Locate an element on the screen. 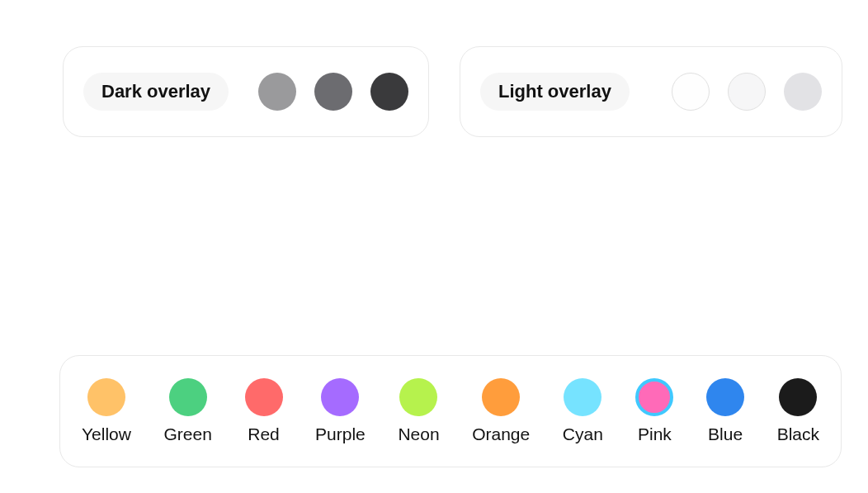 The height and width of the screenshot is (493, 868). palette-label-neon: Neon is located at coordinates (418, 434).